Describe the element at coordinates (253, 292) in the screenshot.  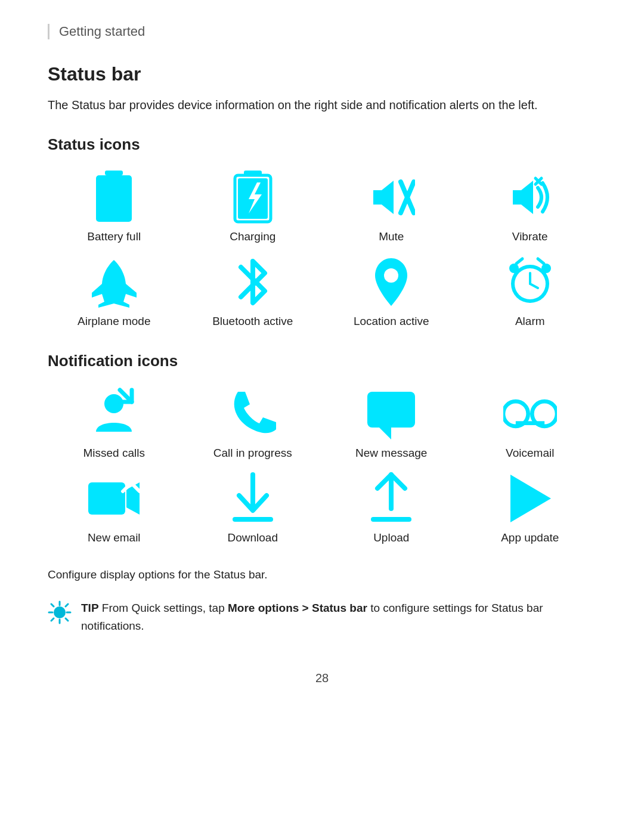
I see `bluetooth-active-item: Bluetooth active` at that location.